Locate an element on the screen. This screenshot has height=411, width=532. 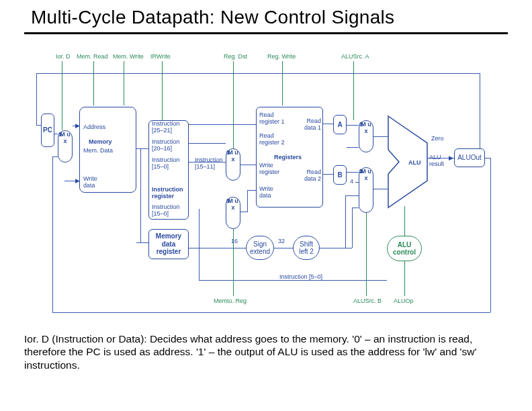
wire-iord1-v is located at coordinates (52, 234).